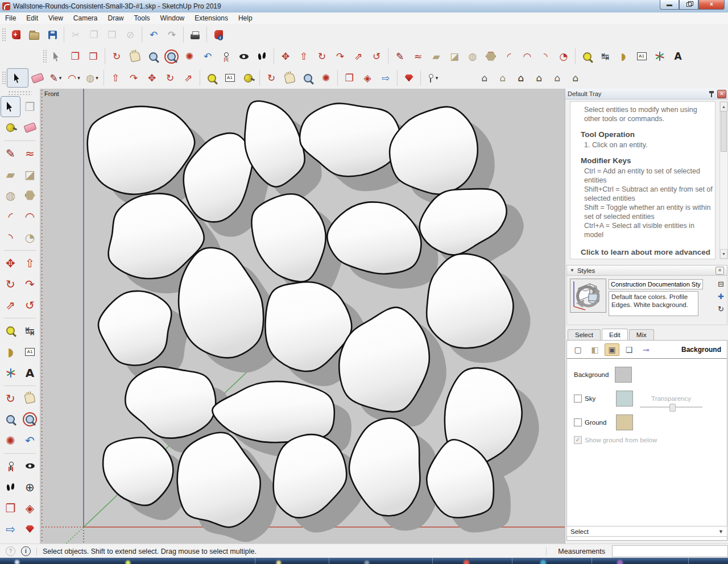 The width and height of the screenshot is (728, 564). I want to click on view-iso-button: ⌂, so click(485, 78).